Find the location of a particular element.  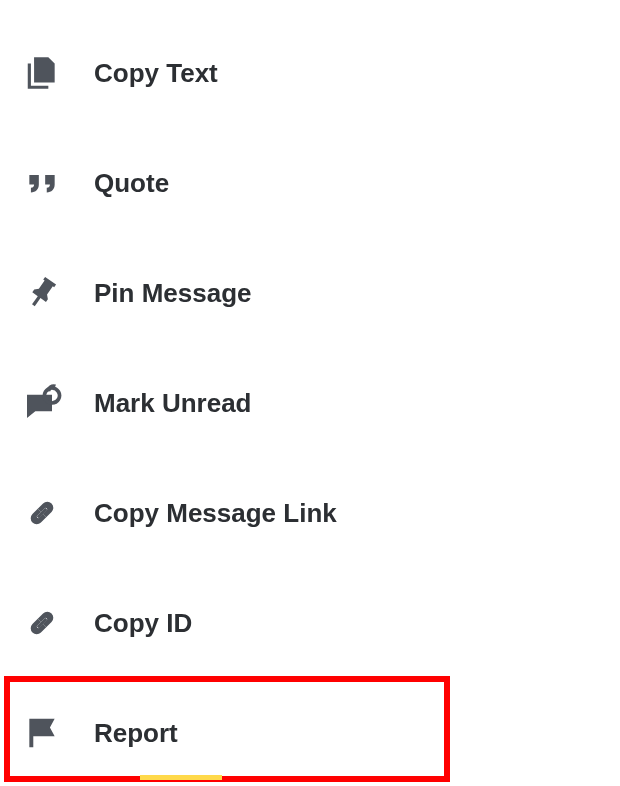

copy-text-icon is located at coordinates (42, 73).